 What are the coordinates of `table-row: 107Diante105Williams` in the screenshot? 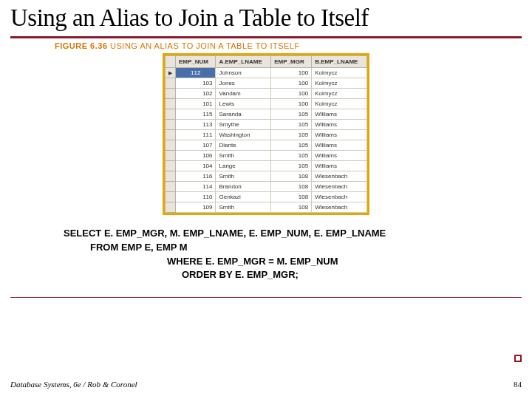 It's located at (266, 145).